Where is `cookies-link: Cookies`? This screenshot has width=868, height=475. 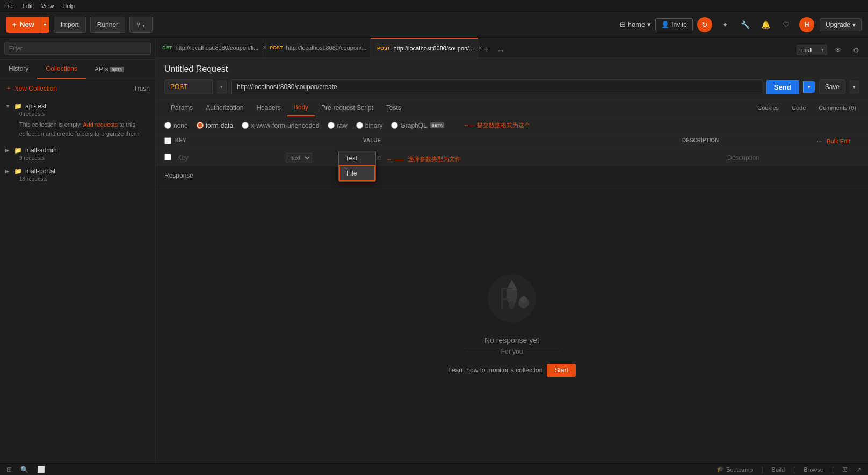
cookies-link: Cookies is located at coordinates (768, 108).